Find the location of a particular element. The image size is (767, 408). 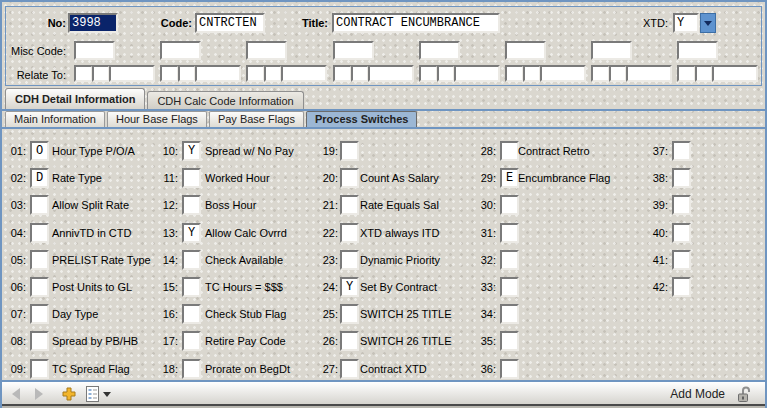

switch-number: 15: is located at coordinates (166, 287).